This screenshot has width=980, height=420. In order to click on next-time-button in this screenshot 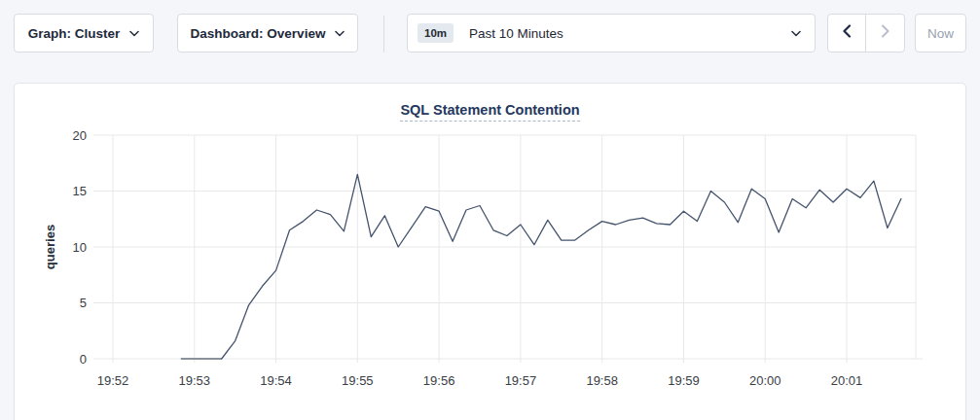, I will do `click(886, 33)`.